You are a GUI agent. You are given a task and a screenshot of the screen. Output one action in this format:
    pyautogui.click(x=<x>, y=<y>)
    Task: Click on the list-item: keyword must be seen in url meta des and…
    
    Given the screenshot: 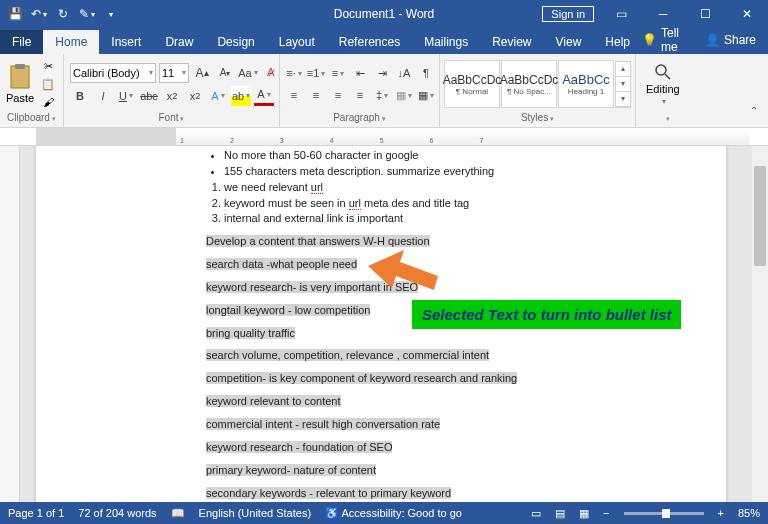 What is the action you would take?
    pyautogui.click(x=475, y=204)
    